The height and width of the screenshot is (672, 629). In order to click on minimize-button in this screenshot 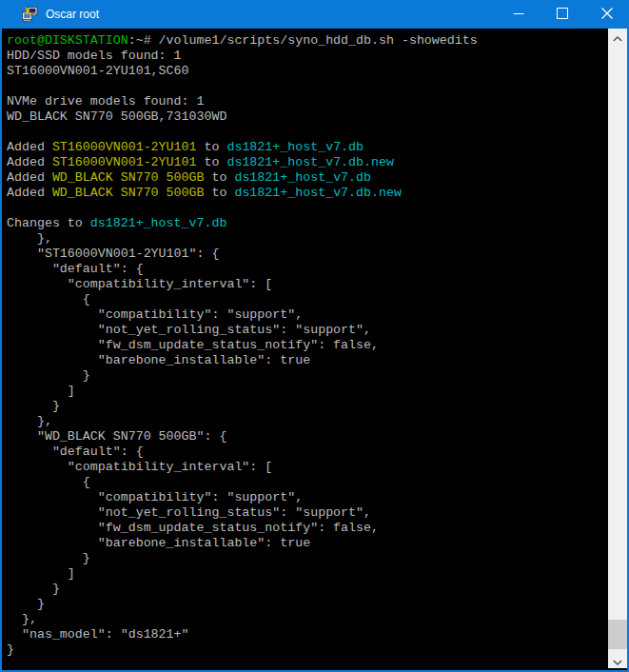, I will do `click(520, 14)`.